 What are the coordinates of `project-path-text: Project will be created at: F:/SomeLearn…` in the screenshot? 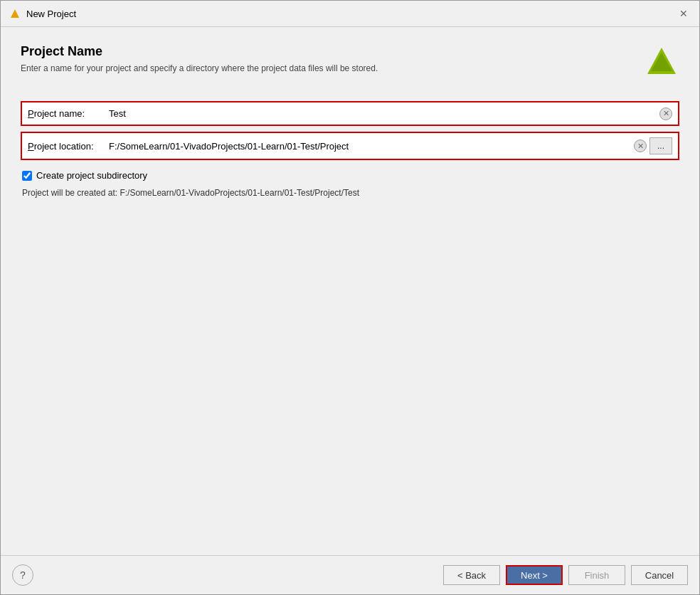 It's located at (191, 193).